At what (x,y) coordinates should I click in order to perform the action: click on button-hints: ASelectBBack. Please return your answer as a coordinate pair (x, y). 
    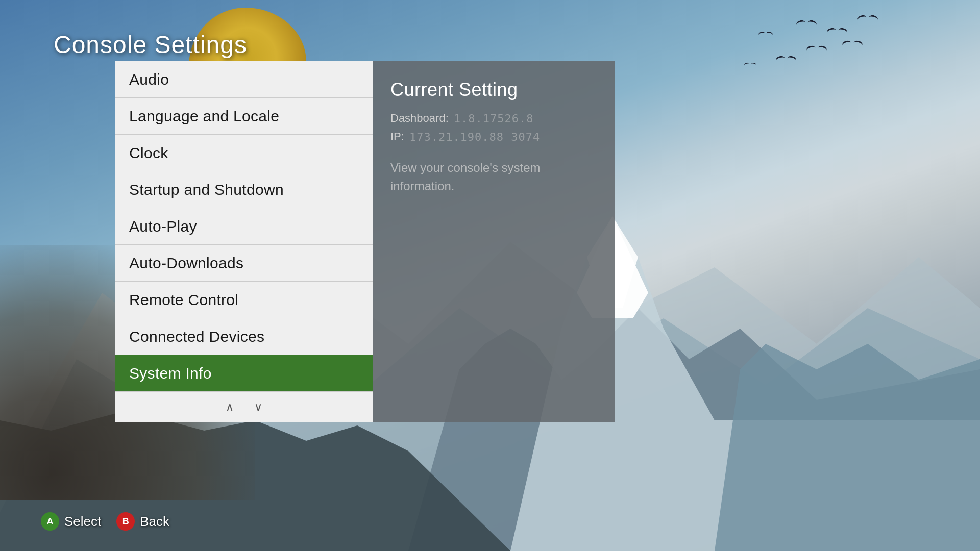
    Looking at the image, I should click on (105, 521).